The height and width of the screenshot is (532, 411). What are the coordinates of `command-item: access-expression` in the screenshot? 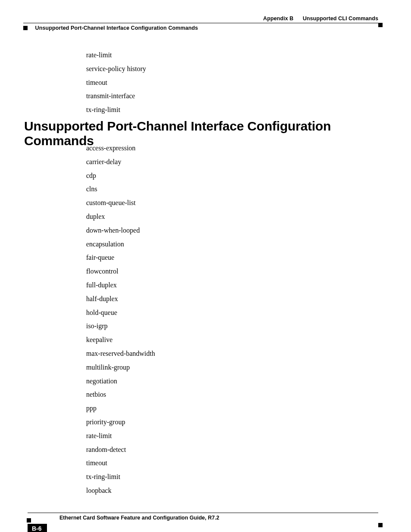 It's located at (232, 148).